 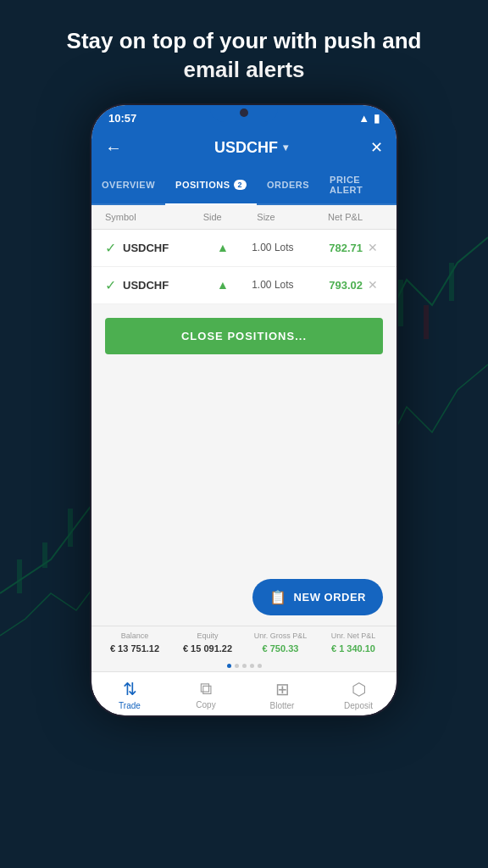 What do you see at coordinates (283, 705) in the screenshot?
I see `nav-label-blotter: Blotter` at bounding box center [283, 705].